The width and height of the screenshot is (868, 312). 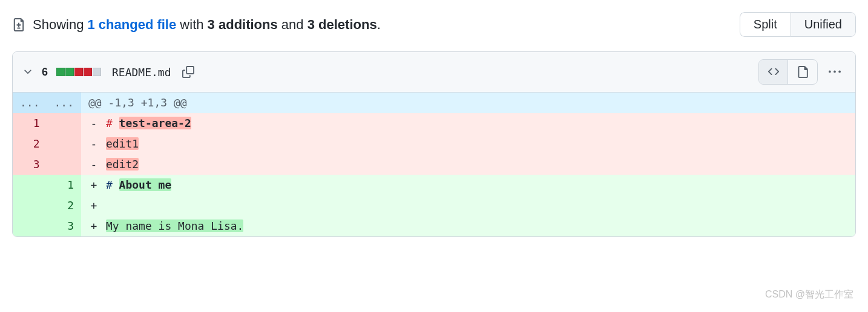 What do you see at coordinates (379, 24) in the screenshot?
I see `summary-suffix: .` at bounding box center [379, 24].